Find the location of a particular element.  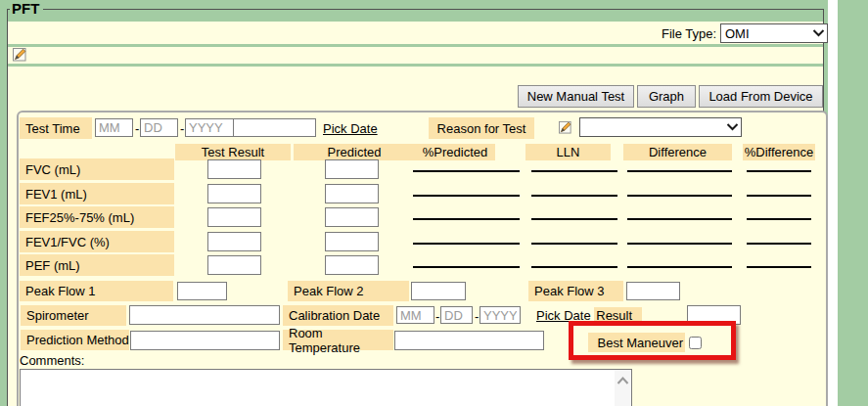

reason-for-test-label: Reason for Test is located at coordinates (481, 128).